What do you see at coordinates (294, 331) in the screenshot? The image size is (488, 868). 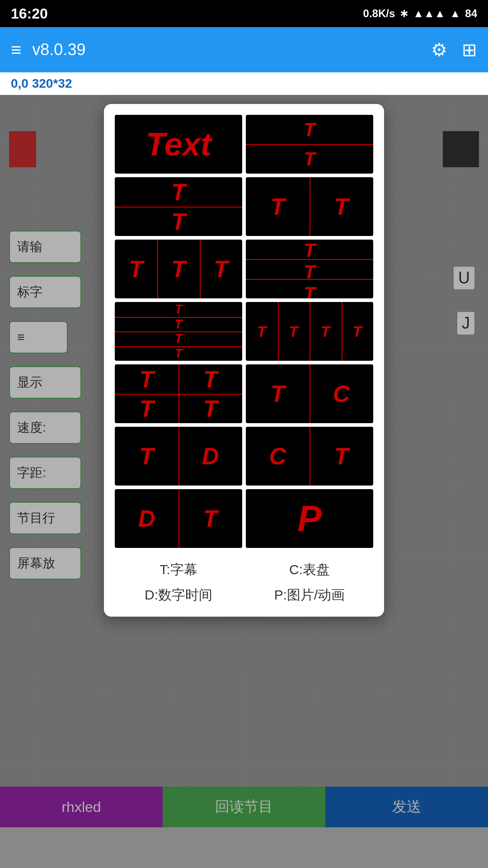 I see `cell-8-2: T` at bounding box center [294, 331].